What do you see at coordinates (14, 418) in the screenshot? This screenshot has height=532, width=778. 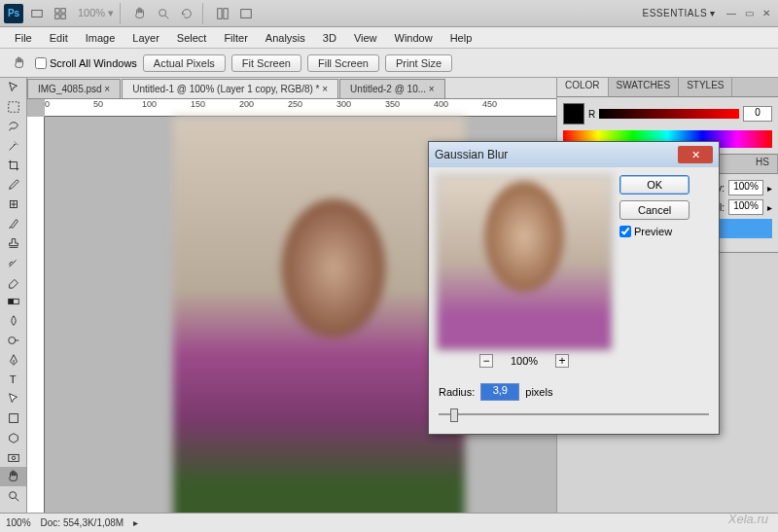 I see `shape-tool` at bounding box center [14, 418].